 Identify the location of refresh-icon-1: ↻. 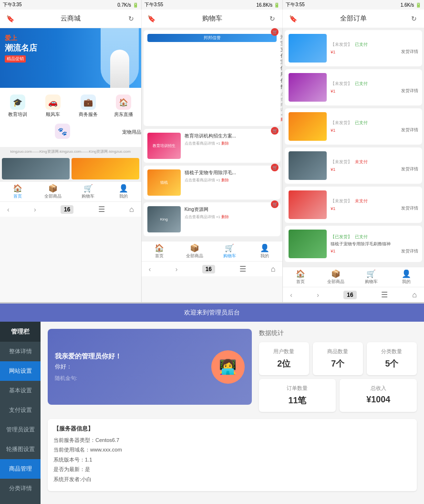
(131, 19).